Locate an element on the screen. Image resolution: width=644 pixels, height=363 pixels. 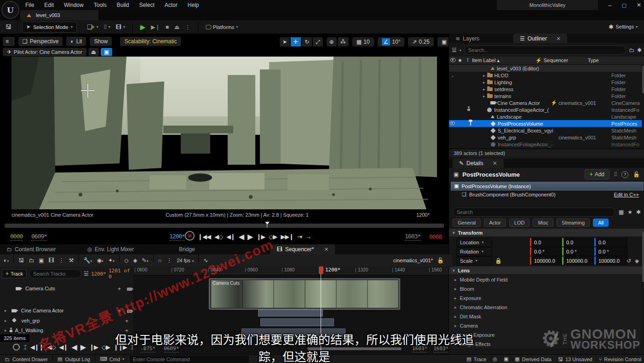
outliner-row: ▸ LightingFolder is located at coordinates (546, 82).